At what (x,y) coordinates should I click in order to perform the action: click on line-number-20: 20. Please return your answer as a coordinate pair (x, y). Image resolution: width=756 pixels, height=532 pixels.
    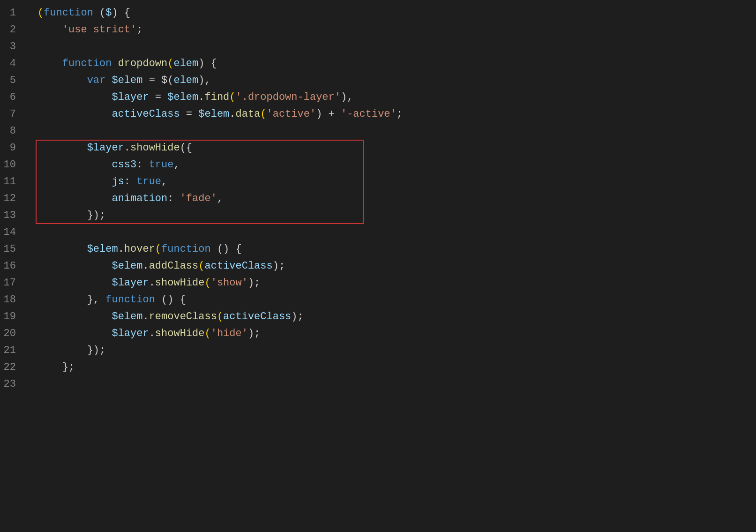
    Looking at the image, I should click on (12, 334).